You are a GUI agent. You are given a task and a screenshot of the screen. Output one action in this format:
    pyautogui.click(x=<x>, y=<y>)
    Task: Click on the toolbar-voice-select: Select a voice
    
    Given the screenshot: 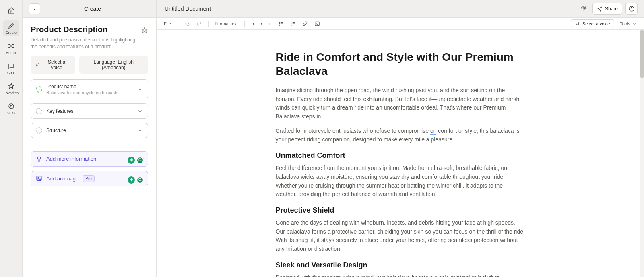 What is the action you would take?
    pyautogui.click(x=592, y=24)
    